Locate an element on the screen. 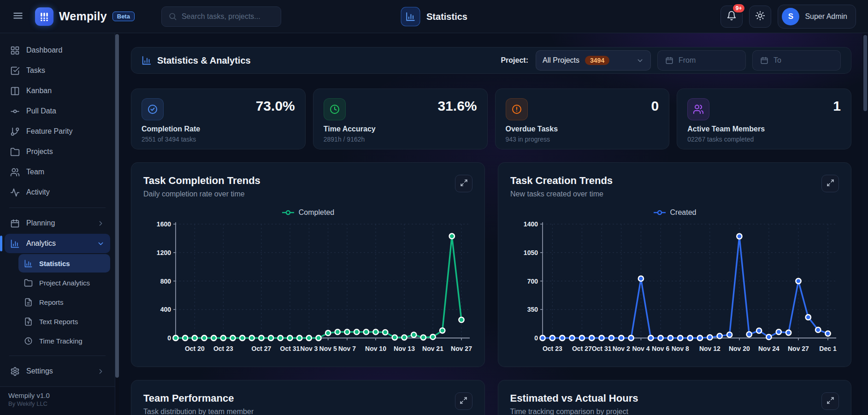 This screenshot has height=415, width=868. sidebar-item-settings: Settings is located at coordinates (57, 371).